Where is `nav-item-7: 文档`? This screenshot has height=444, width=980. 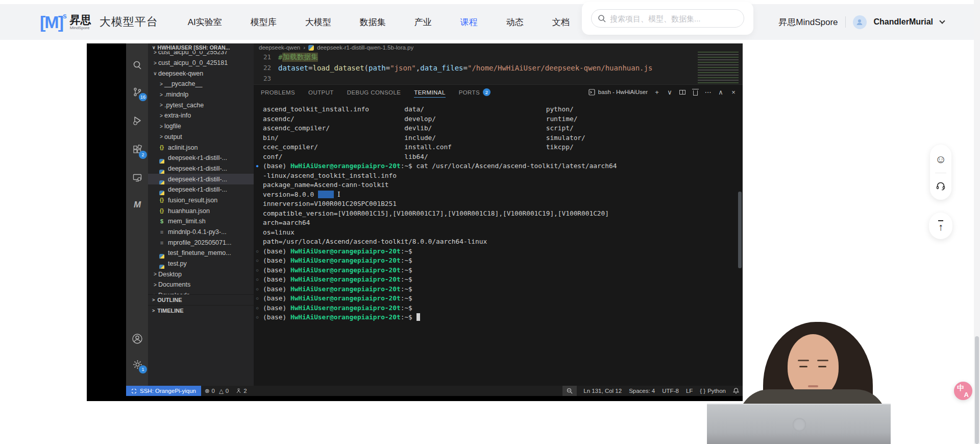 nav-item-7: 文档 is located at coordinates (561, 22).